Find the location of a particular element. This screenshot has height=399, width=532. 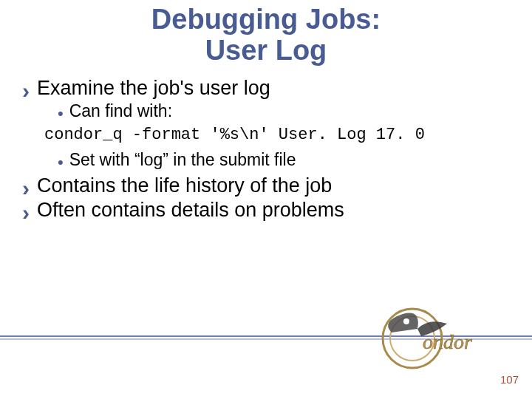

title-line-2: User Log is located at coordinates (266, 51).